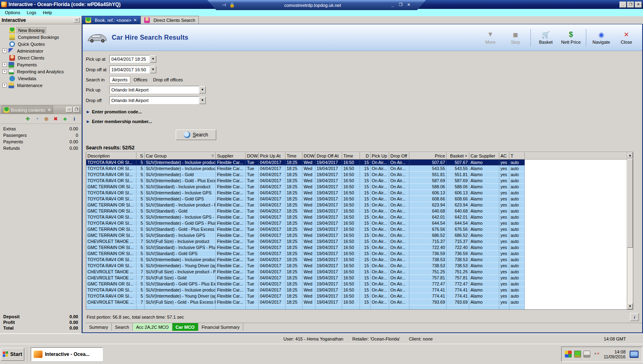 This screenshot has width=643, height=364. What do you see at coordinates (428, 156) in the screenshot?
I see `column-header-price: Price` at bounding box center [428, 156].